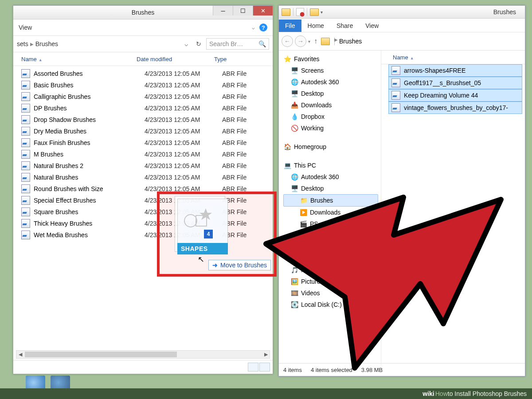  I want to click on refresh-icon: ↻, so click(199, 44).